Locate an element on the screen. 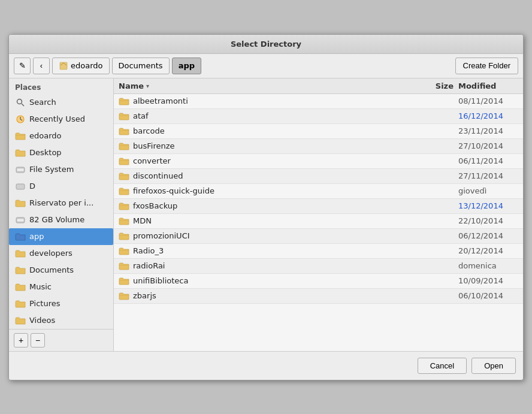 This screenshot has height=414, width=532. back-icon: ‹ is located at coordinates (41, 66).